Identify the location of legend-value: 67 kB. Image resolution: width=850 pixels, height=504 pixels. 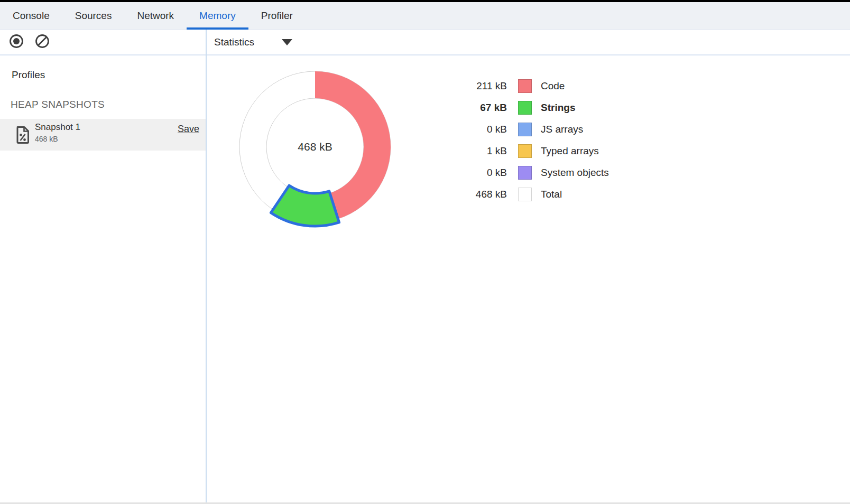
(483, 108).